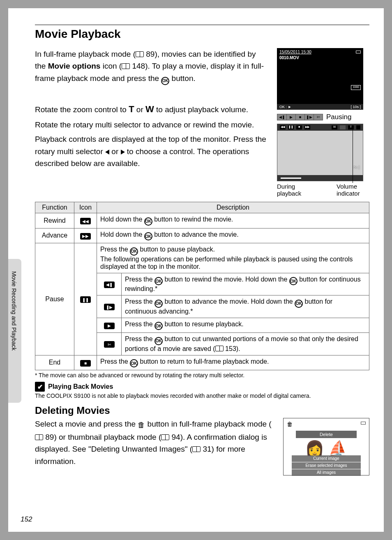 The image size is (392, 540). What do you see at coordinates (326, 466) in the screenshot?
I see `delete-option-selected: Erase selected images` at bounding box center [326, 466].